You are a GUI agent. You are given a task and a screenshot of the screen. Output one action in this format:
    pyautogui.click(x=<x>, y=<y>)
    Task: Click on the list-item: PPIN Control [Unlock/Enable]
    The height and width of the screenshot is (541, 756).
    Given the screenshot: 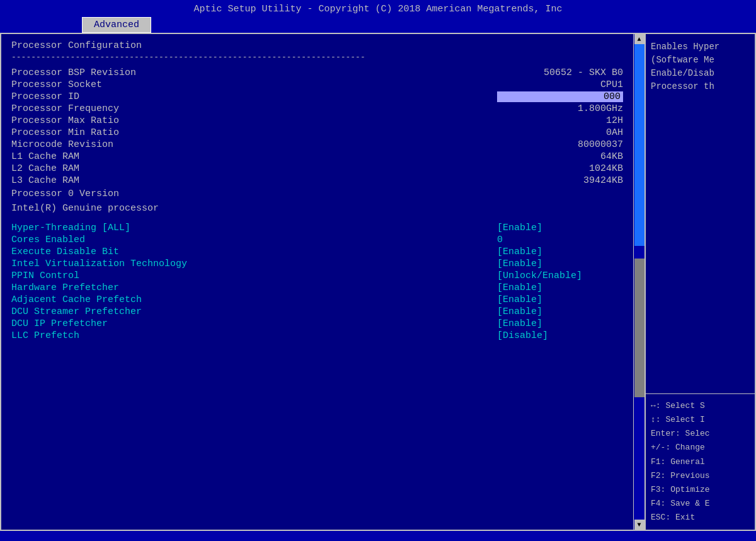 What is the action you would take?
    pyautogui.click(x=318, y=276)
    